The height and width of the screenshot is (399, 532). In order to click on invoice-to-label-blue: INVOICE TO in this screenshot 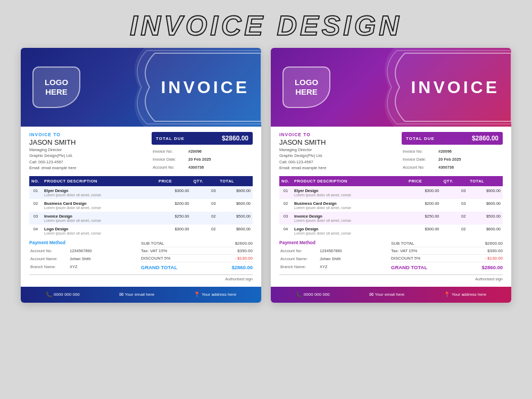, I will do `click(90, 135)`.